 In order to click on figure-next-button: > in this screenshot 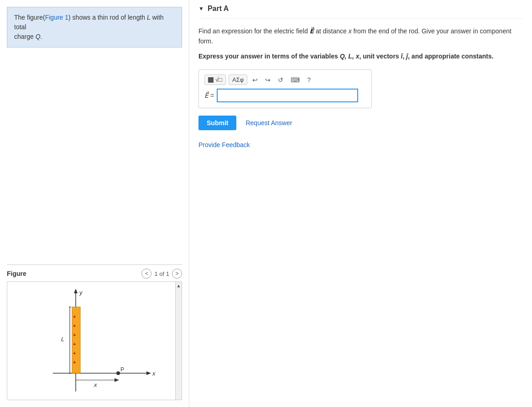, I will do `click(177, 274)`.